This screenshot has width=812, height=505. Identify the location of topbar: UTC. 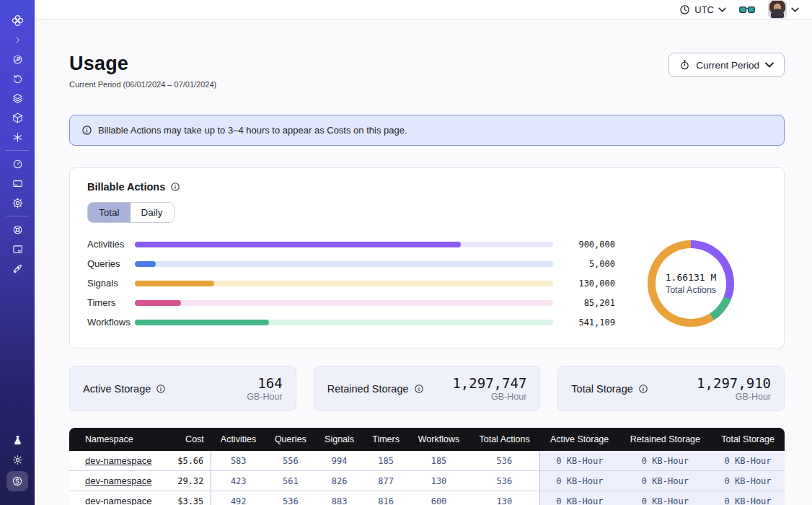
(423, 10).